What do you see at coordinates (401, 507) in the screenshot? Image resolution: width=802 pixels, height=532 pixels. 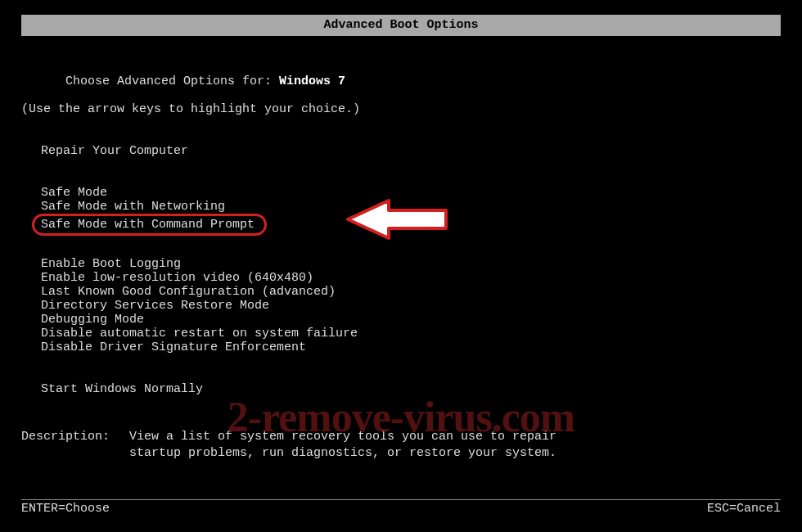 I see `footer-bar: ENTER=Choose ESC=Cancel` at bounding box center [401, 507].